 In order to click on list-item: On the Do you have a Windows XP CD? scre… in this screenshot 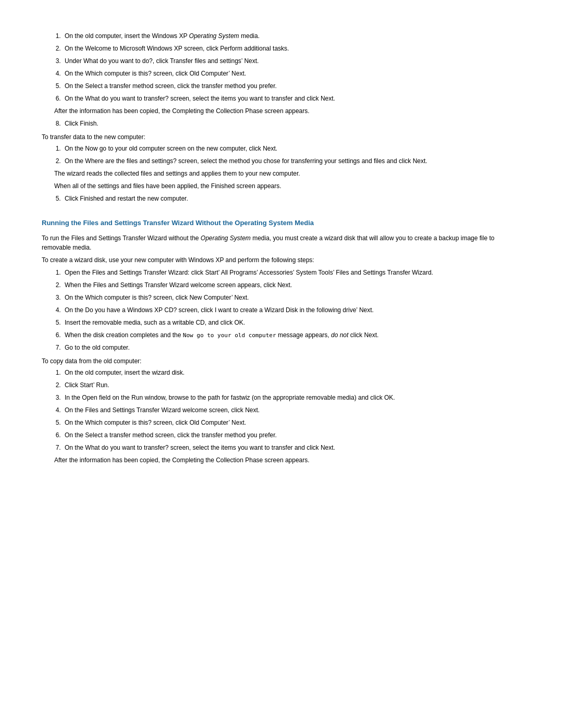, I will do `click(292, 310)`.